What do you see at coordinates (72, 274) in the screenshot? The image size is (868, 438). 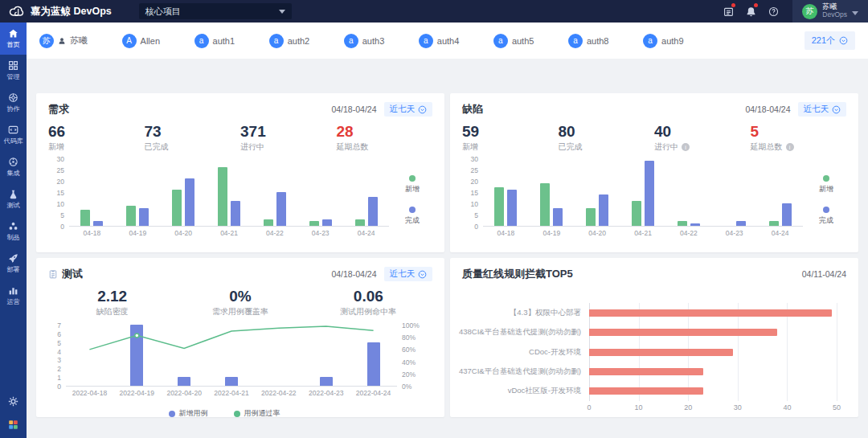 I see `card-title-text: 测试` at bounding box center [72, 274].